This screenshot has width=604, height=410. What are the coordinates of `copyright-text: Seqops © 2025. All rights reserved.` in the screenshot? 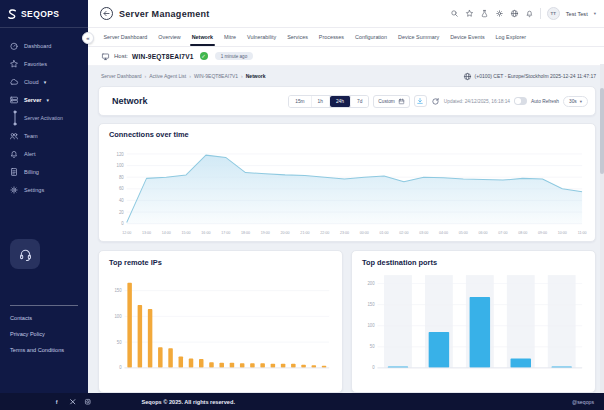 It's located at (188, 402).